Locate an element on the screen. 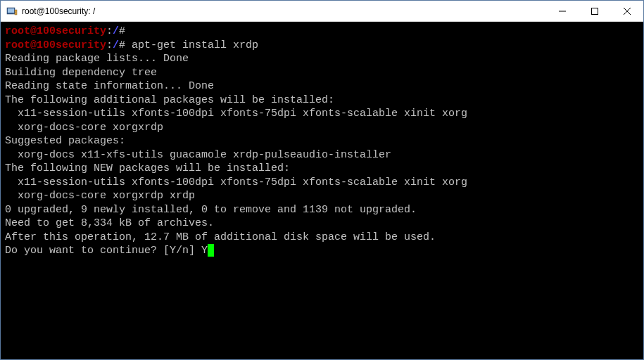 The width and height of the screenshot is (644, 360). window-controls is located at coordinates (595, 11).